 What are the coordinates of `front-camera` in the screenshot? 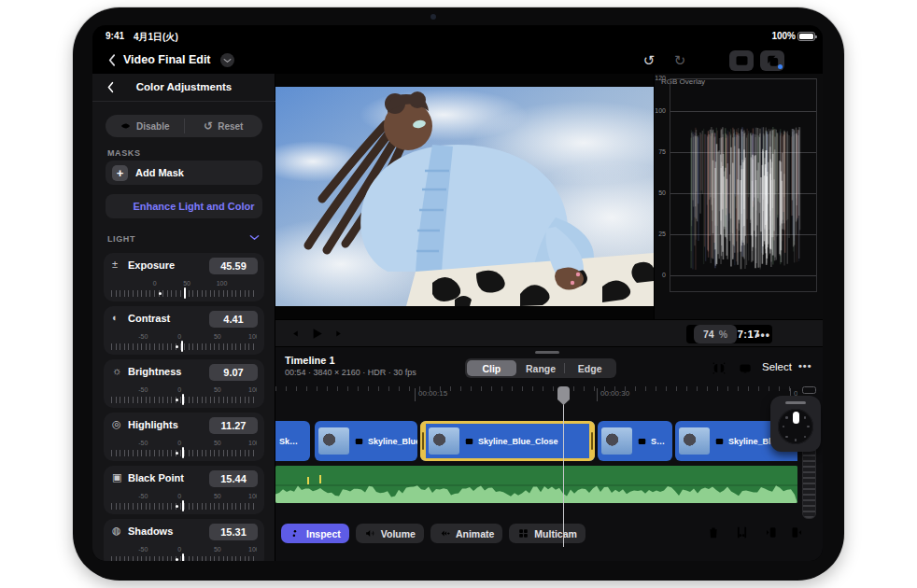 It's located at (433, 17).